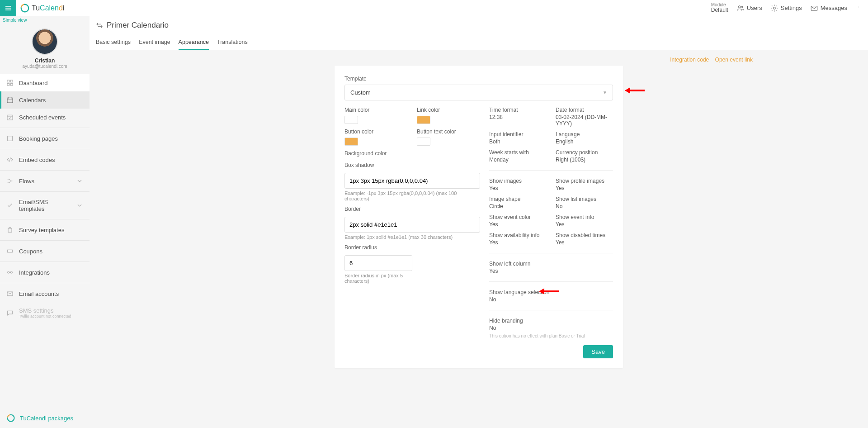 The image size is (868, 428). Describe the element at coordinates (584, 185) in the screenshot. I see `setting-show-profile-images: Show profile imagesYes` at that location.